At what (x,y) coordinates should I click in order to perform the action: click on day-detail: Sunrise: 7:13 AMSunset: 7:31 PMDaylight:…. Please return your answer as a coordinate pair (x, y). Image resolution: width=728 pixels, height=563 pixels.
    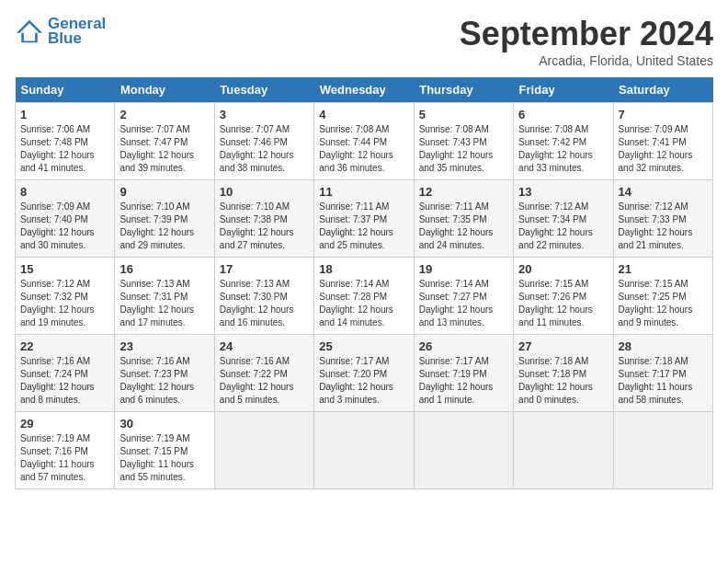
    Looking at the image, I should click on (164, 304).